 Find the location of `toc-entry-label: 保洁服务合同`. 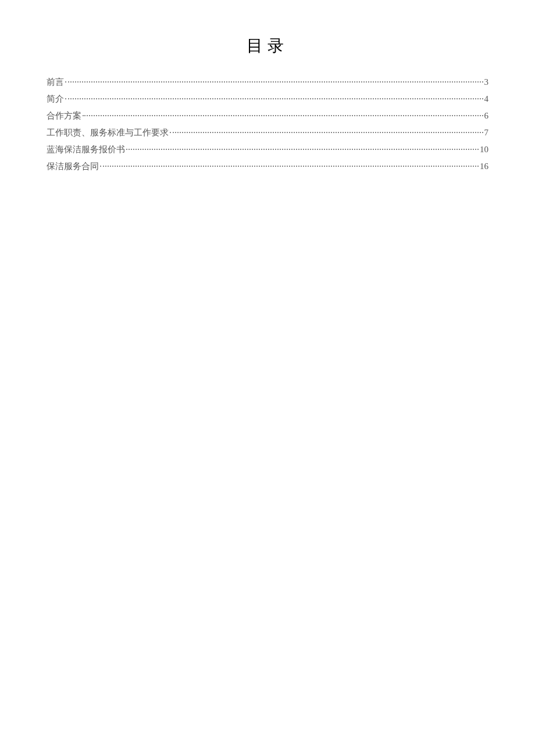

toc-entry-label: 保洁服务合同 is located at coordinates (73, 166).